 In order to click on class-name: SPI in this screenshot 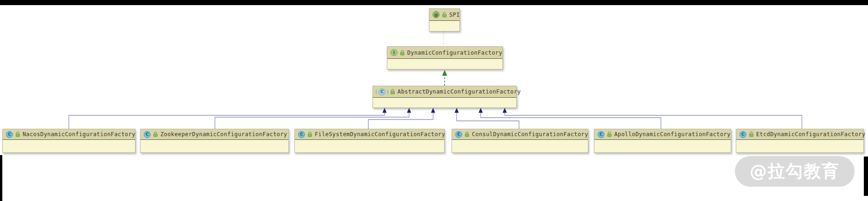, I will do `click(455, 15)`.